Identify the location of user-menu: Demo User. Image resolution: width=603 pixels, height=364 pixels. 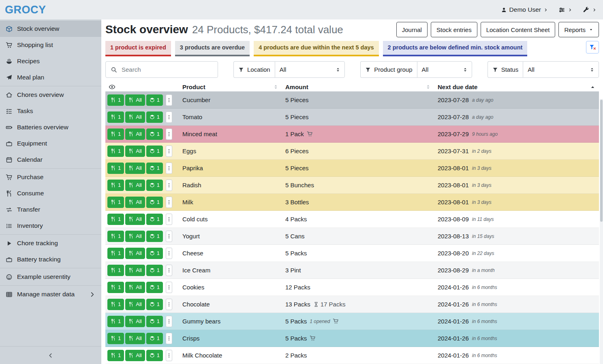
(524, 10).